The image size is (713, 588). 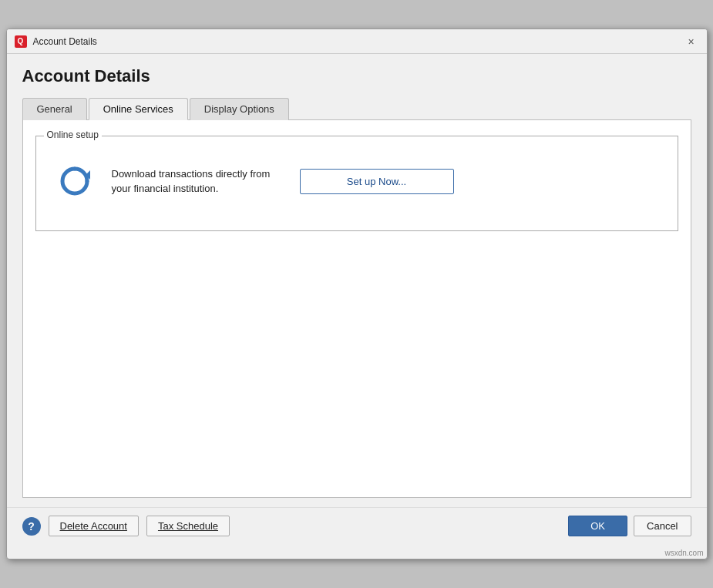 I want to click on watermark: wsxdn.com, so click(x=357, y=553).